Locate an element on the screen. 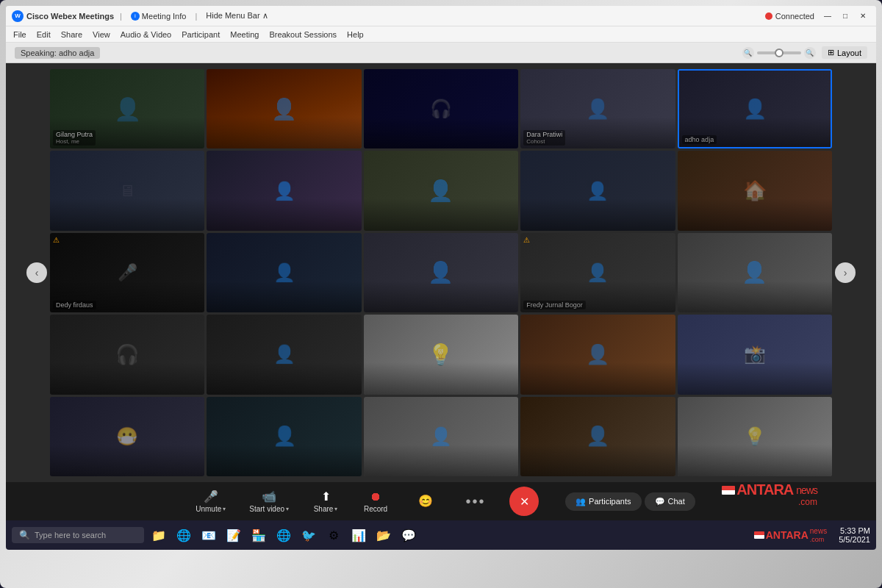  taskbar-folder: 📂 is located at coordinates (384, 535).